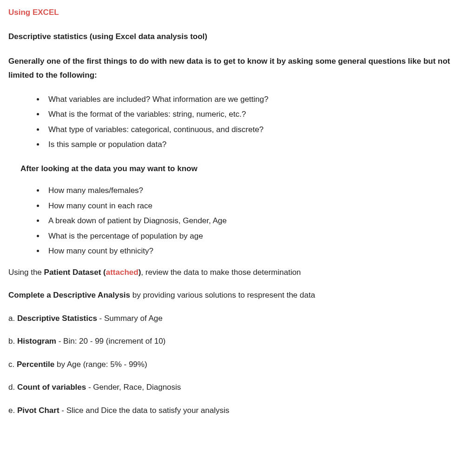 The width and height of the screenshot is (476, 459). What do you see at coordinates (69, 295) in the screenshot?
I see `text-bold-fragment: Complete a Descriptive Analysis` at bounding box center [69, 295].